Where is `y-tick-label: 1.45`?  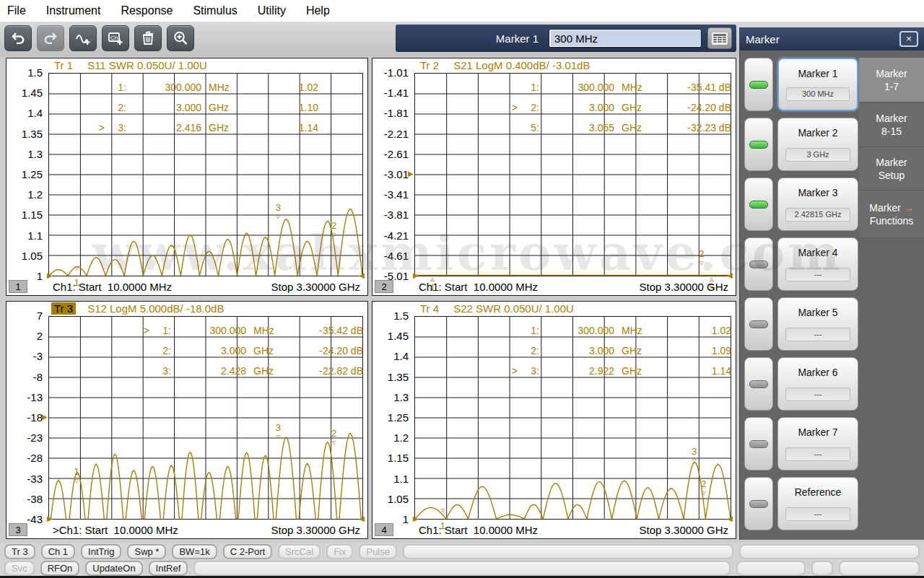 y-tick-label: 1.45 is located at coordinates (391, 336).